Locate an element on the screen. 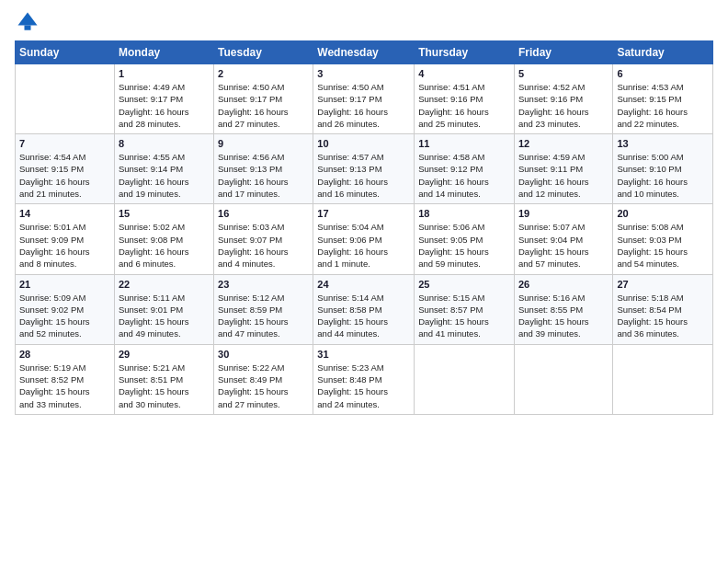 This screenshot has height=563, width=728. calendar-cell: 10Sunrise: 4:57 AM Sunset: 9:13 PM Dayli… is located at coordinates (364, 169).